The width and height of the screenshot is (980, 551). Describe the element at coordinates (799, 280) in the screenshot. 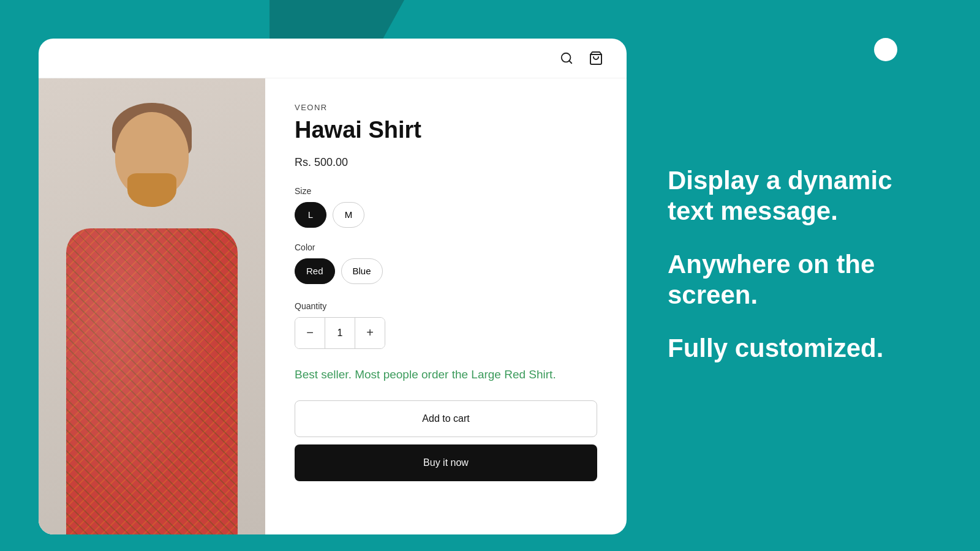

I see `tagline-2: Anywhere on the screen.` at that location.